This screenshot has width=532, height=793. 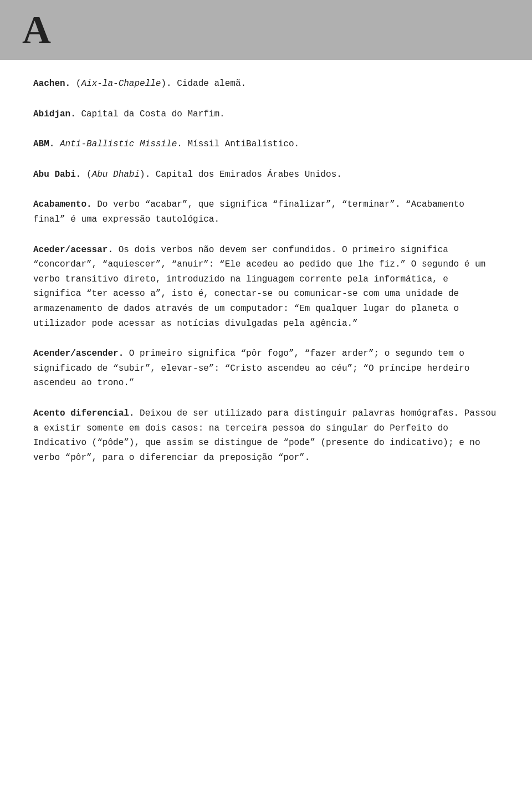 I want to click on term-acento-diferencial: Acento diferencial., so click(x=84, y=413).